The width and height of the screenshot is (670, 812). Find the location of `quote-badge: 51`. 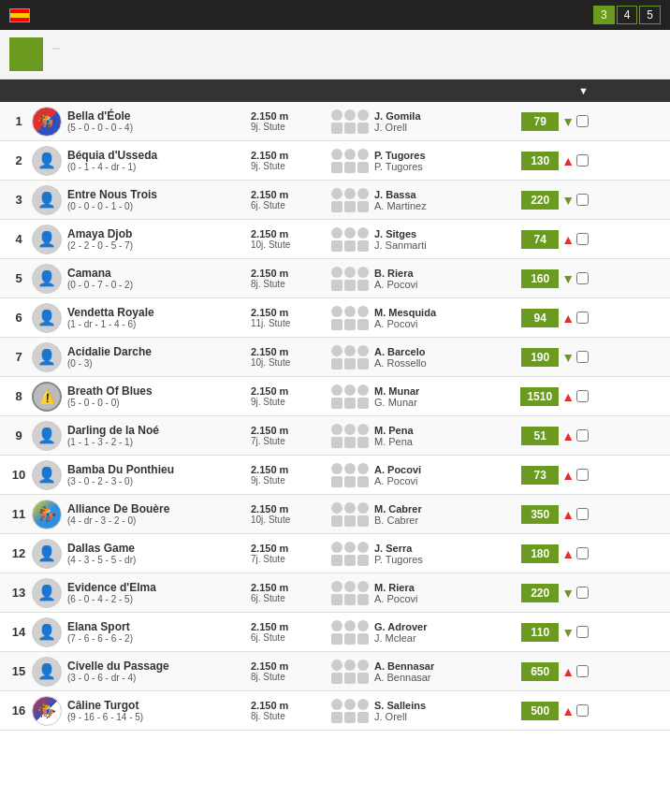

quote-badge: 51 is located at coordinates (540, 436).